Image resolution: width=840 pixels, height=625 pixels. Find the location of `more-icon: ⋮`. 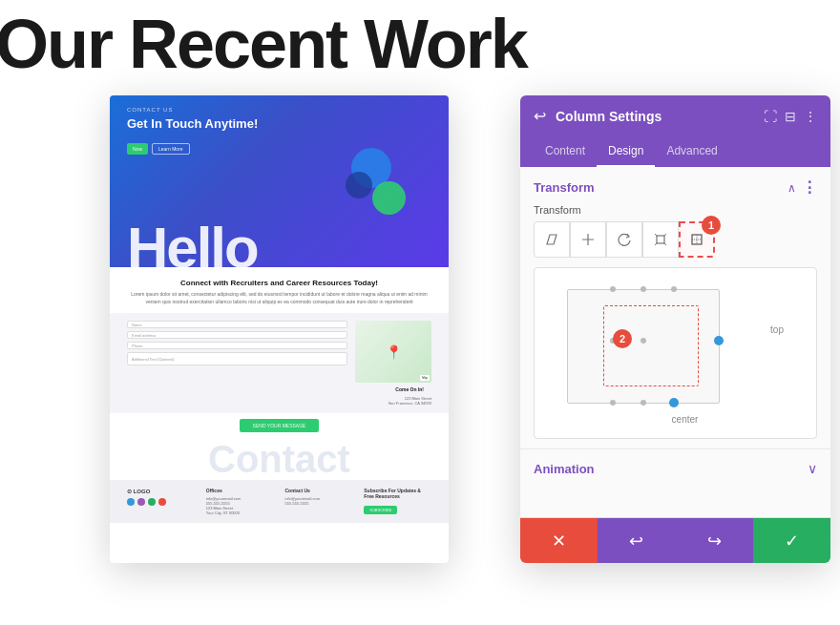

more-icon: ⋮ is located at coordinates (810, 116).